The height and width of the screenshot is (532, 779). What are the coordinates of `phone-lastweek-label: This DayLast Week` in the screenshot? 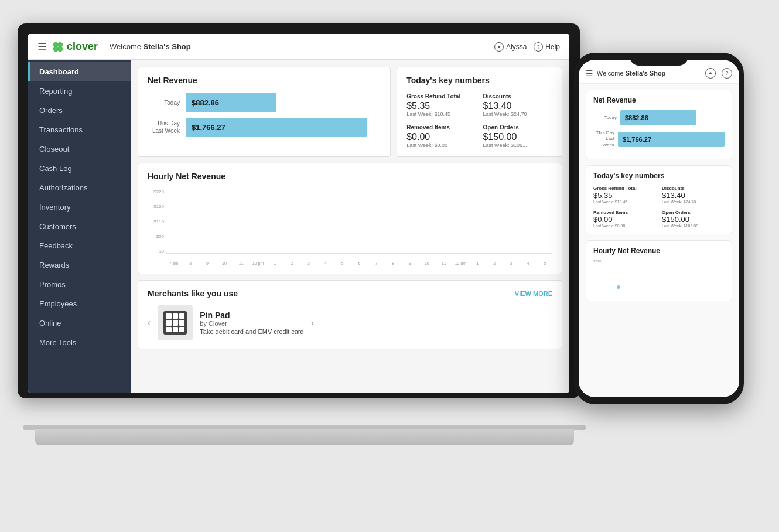 It's located at (604, 139).